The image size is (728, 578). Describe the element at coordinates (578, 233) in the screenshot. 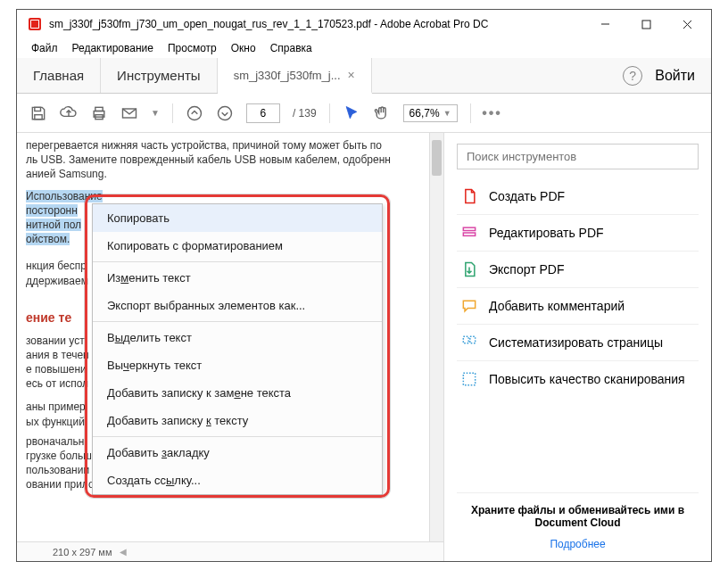

I see `tool-edit-pdf: Редактировать PDF` at that location.